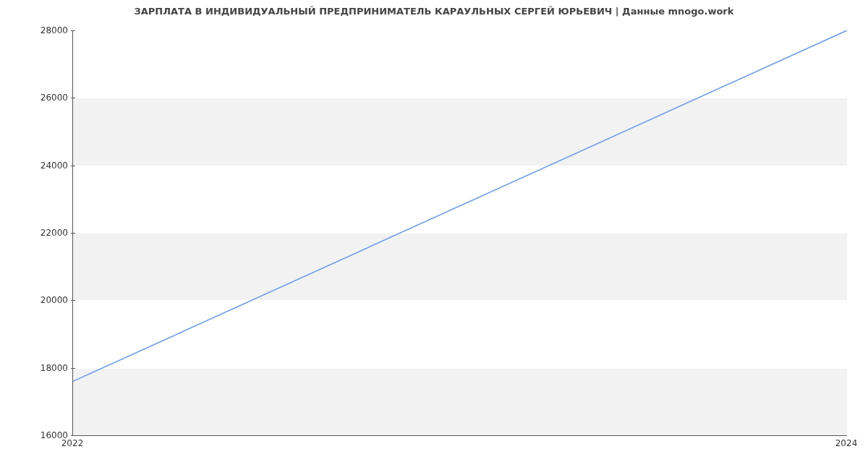 This screenshot has height=470, width=868. What do you see at coordinates (35, 30) in the screenshot?
I see `y-tick-label: 28000` at bounding box center [35, 30].